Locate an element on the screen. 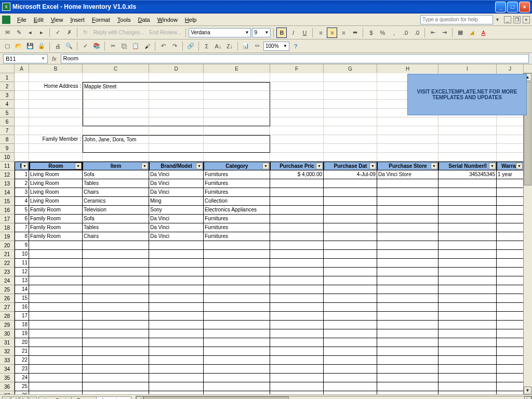  table-row: 5 is located at coordinates (22, 210).